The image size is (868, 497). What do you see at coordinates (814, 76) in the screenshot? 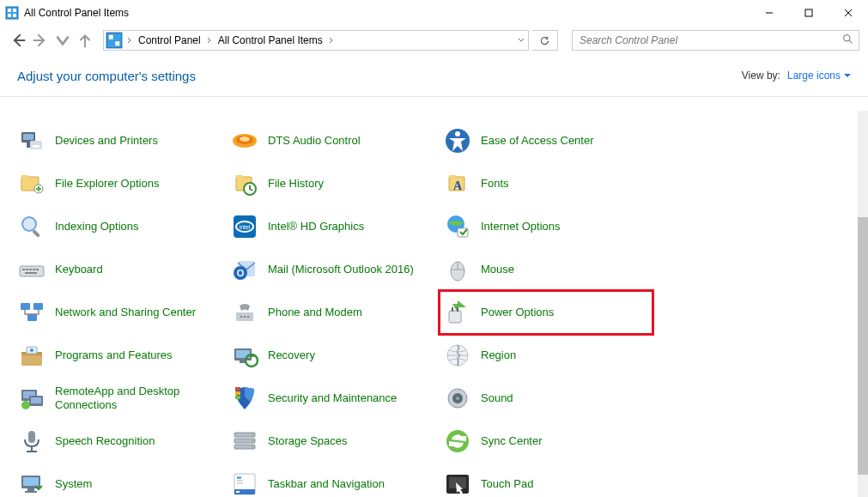
I see `view-by-value: Large icons` at bounding box center [814, 76].